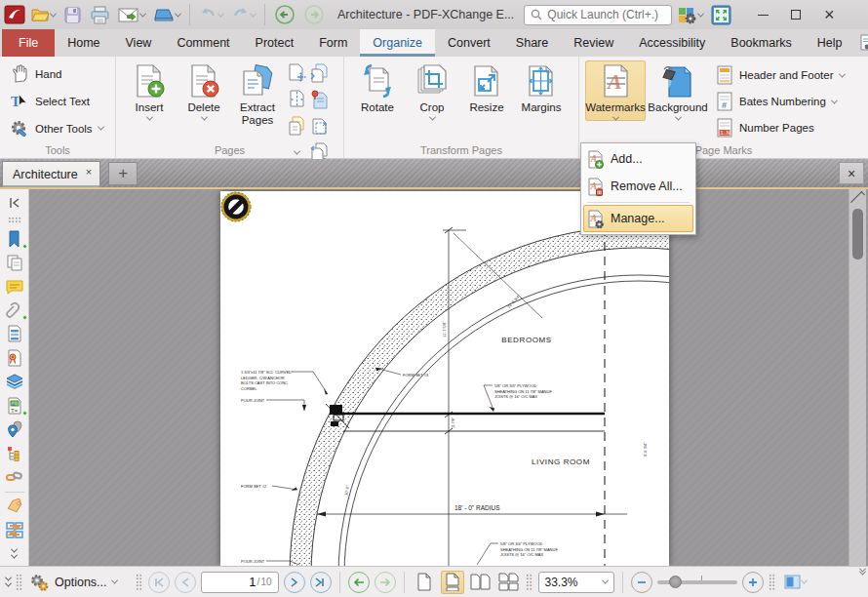 This screenshot has width=868, height=597. I want to click on first-page-button, so click(159, 582).